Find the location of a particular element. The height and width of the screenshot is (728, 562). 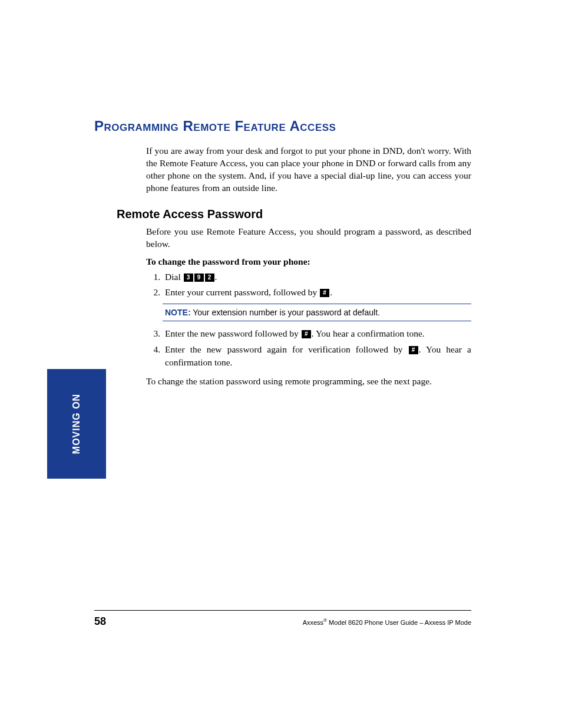

footer-text: Axxess® Model 8620 Phone User Guide – Ax… is located at coordinates (387, 622).